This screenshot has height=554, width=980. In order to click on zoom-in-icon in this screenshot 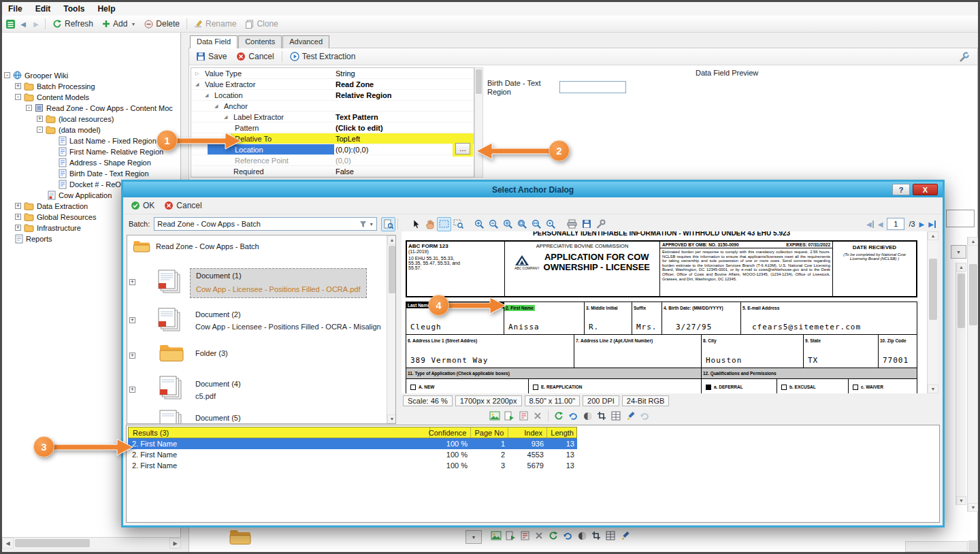, I will do `click(479, 225)`.